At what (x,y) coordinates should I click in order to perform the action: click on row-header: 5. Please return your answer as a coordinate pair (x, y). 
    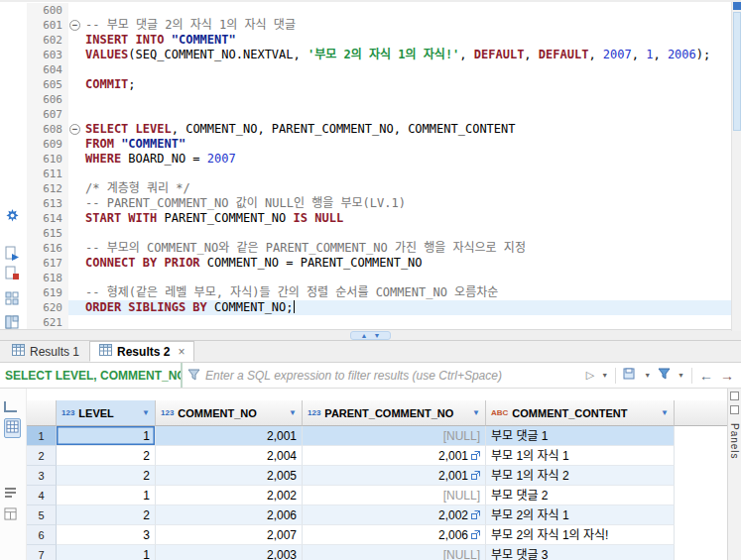
    Looking at the image, I should click on (42, 515).